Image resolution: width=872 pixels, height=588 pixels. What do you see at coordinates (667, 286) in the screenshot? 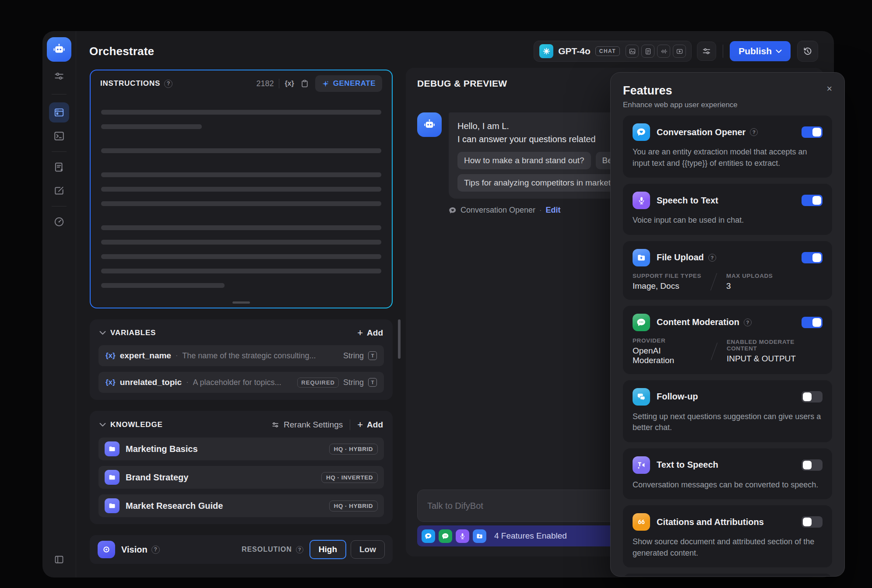
I see `stat-value: Image, Docs` at bounding box center [667, 286].